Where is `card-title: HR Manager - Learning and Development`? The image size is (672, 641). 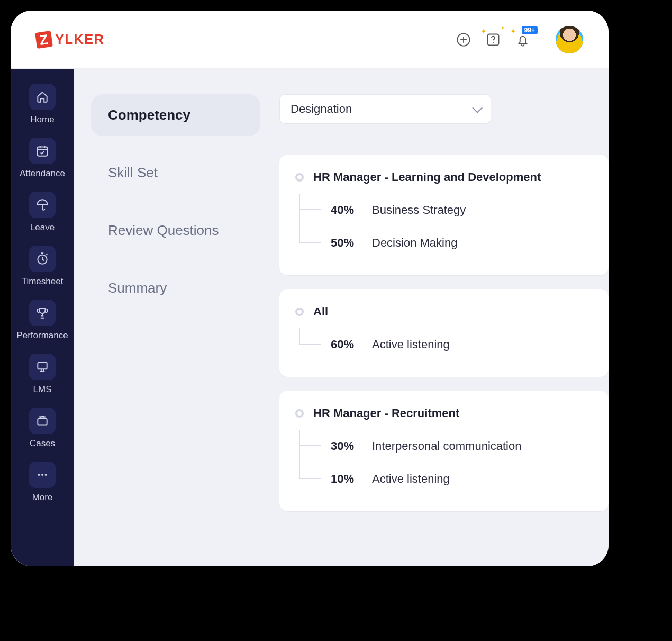 card-title: HR Manager - Learning and Development is located at coordinates (427, 177).